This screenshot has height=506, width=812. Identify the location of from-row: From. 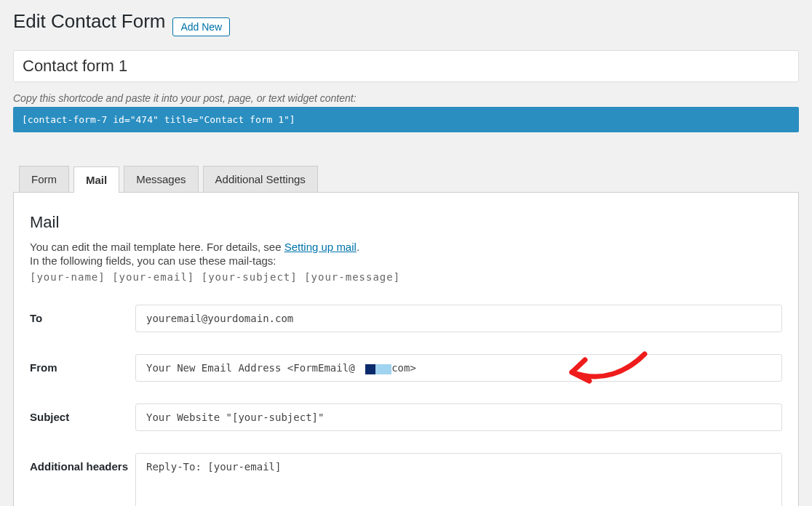
(406, 368).